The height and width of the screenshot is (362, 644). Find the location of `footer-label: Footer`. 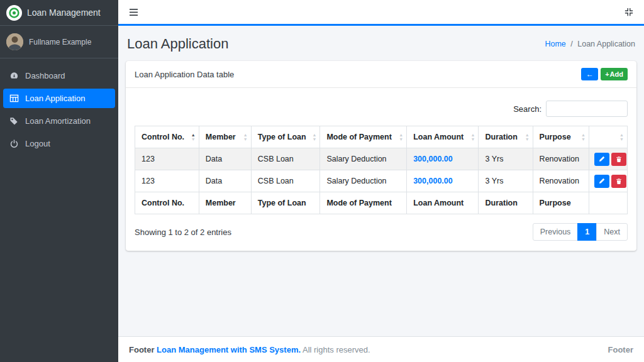

footer-label: Footer is located at coordinates (142, 349).